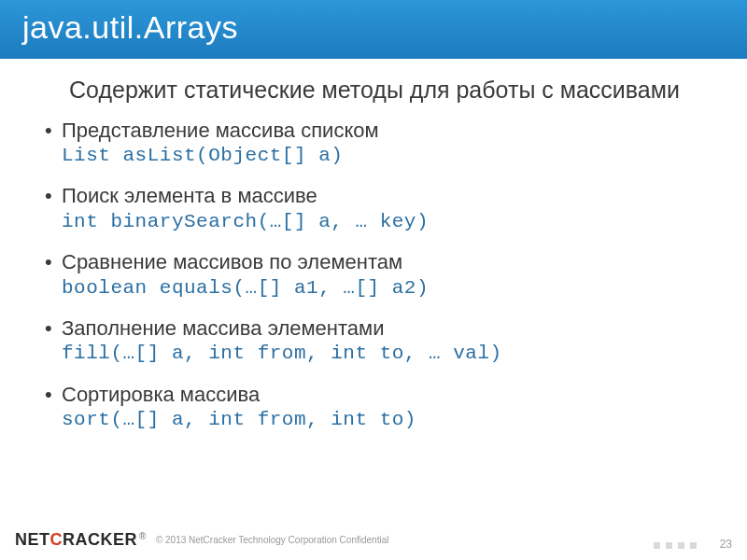 This screenshot has height=560, width=747. I want to click on bullet-code: boolean equals(…[] a1, …[] a2), so click(386, 287).